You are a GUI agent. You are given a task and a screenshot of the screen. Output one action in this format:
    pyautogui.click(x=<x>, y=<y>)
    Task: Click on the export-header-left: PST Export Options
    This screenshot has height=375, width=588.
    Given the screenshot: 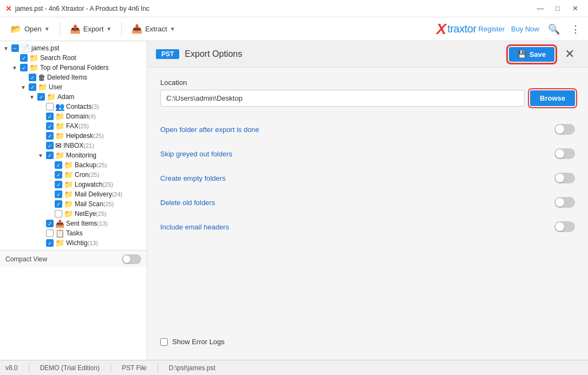 What is the action you would take?
    pyautogui.click(x=199, y=54)
    